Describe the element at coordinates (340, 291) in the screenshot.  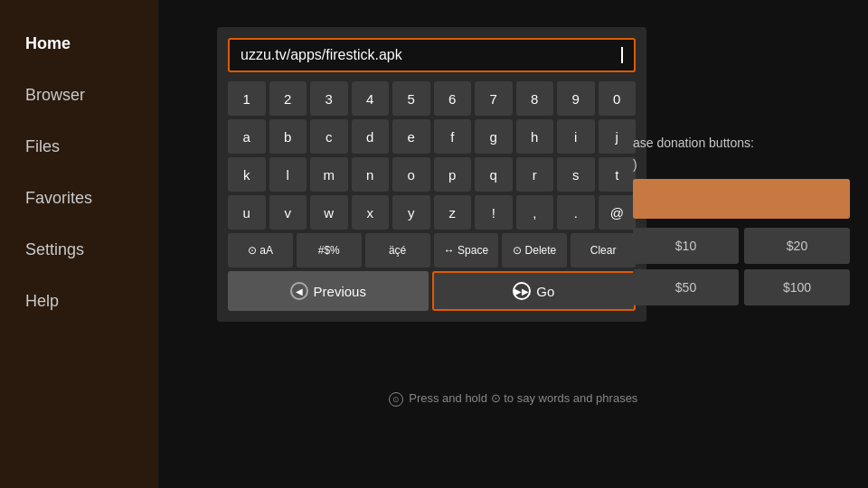
I see `previous-label: Previous` at that location.